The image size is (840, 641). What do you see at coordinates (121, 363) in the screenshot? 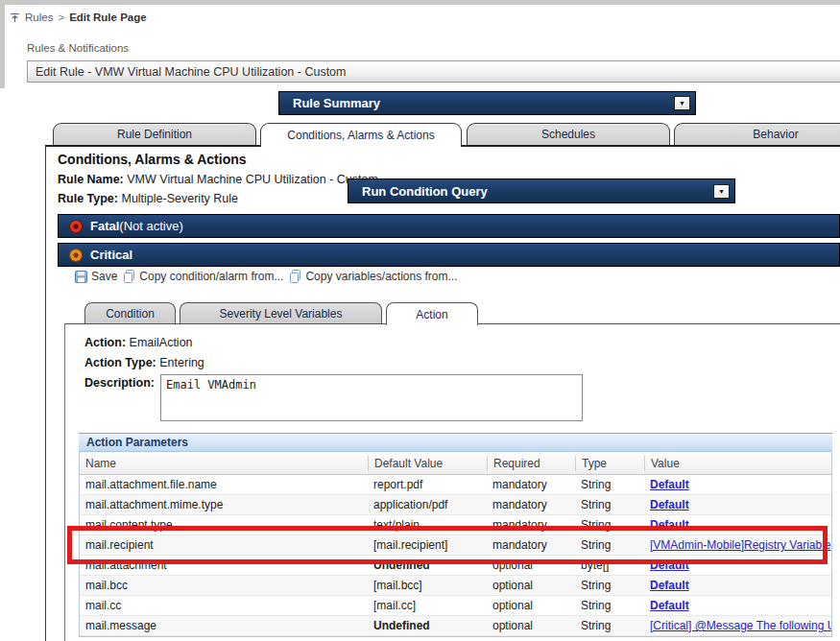
I see `action-type-label: Action Type:` at bounding box center [121, 363].